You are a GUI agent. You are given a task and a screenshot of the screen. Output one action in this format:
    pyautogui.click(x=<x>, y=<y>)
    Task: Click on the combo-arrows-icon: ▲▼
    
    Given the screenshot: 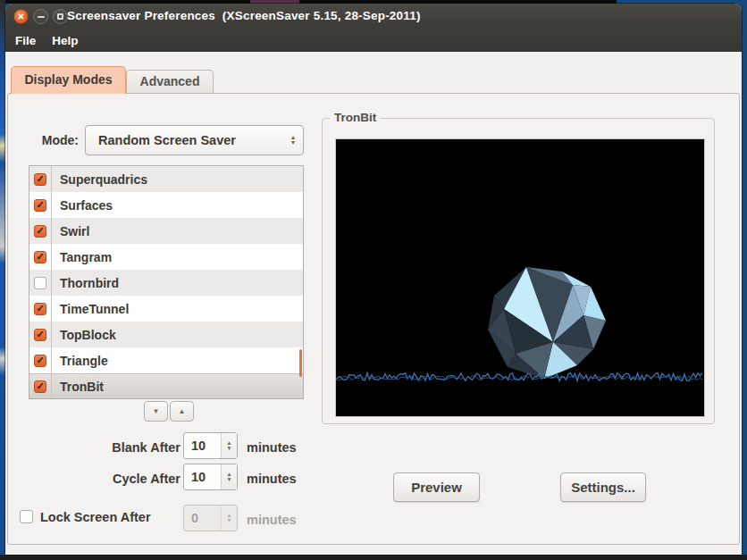 What is the action you would take?
    pyautogui.click(x=293, y=140)
    